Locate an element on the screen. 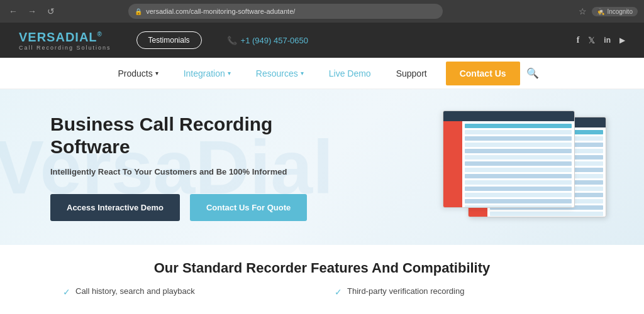 The height and width of the screenshot is (314, 644). phone-icon: 📞 is located at coordinates (232, 40).